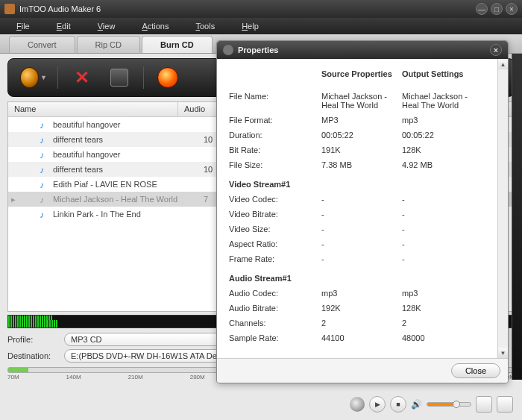 The image size is (522, 420). Describe the element at coordinates (503, 64) in the screenshot. I see `scroll-up-icon: ▲` at that location.